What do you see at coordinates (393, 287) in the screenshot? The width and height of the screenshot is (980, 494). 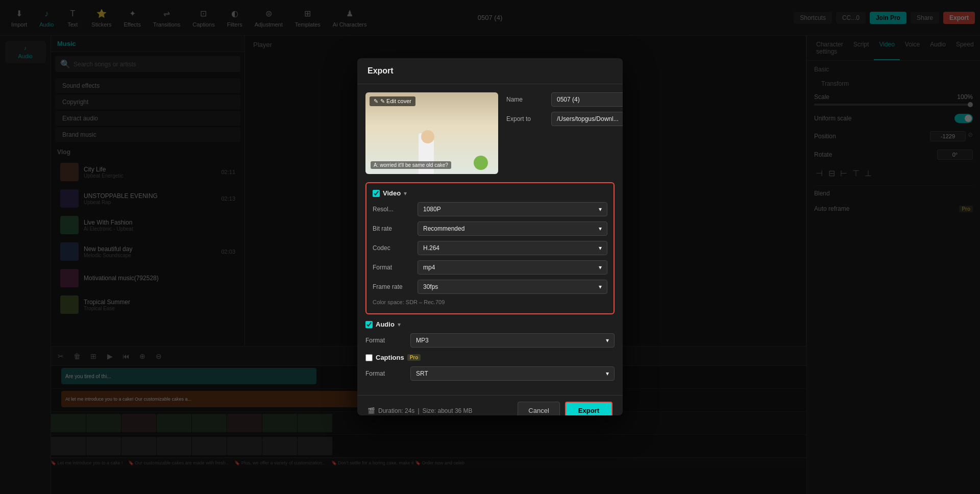 I see `frame-rate-label: Frame rate` at bounding box center [393, 287].